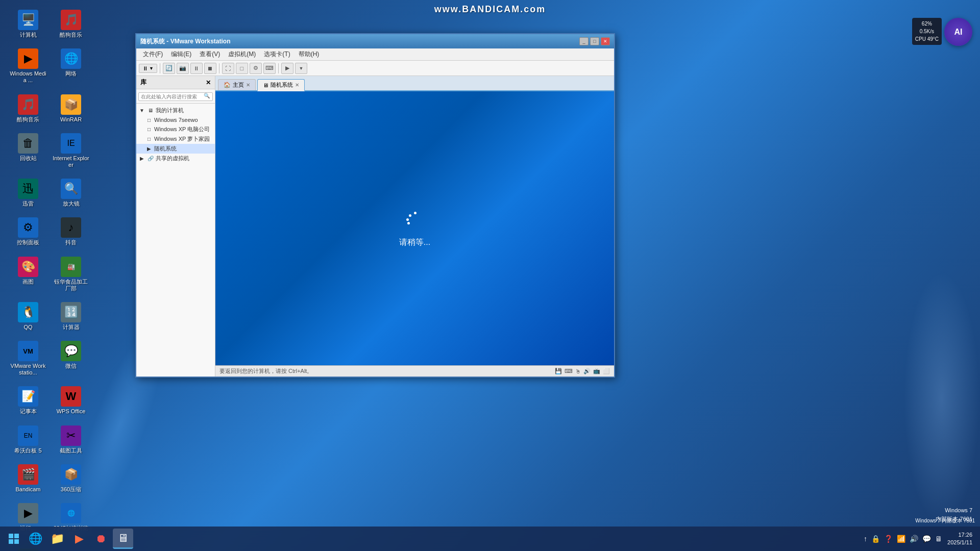  Describe the element at coordinates (210, 54) in the screenshot. I see `menu-view: 查看(V)` at that location.